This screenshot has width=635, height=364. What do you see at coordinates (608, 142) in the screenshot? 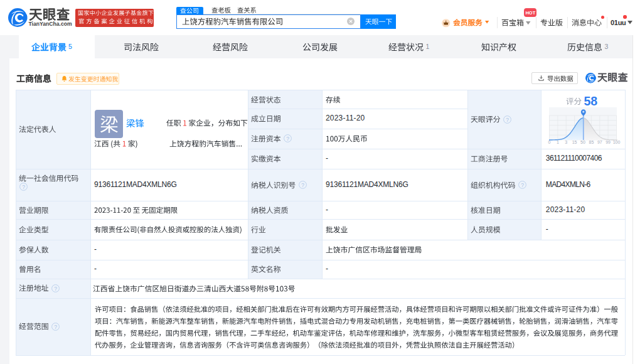
I see `svg-text: 99` at bounding box center [608, 142].